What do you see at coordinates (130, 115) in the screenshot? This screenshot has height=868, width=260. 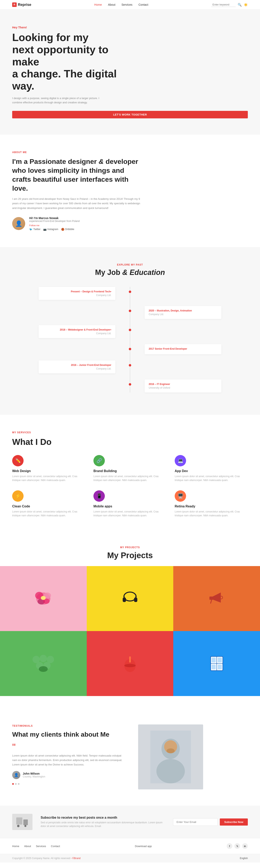 I see `hero-cta-button: Let's Work Together` at bounding box center [130, 115].